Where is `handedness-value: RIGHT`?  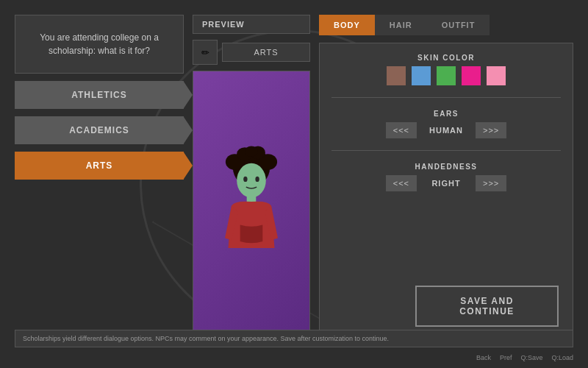
handedness-value: RIGHT is located at coordinates (446, 183).